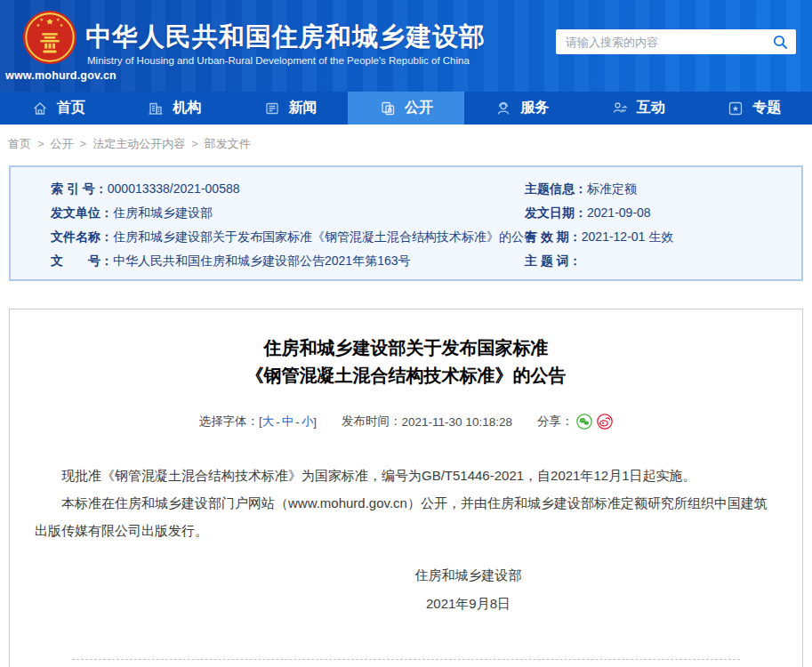 The height and width of the screenshot is (667, 812). What do you see at coordinates (555, 422) in the screenshot?
I see `share-label: 分享：` at bounding box center [555, 422].